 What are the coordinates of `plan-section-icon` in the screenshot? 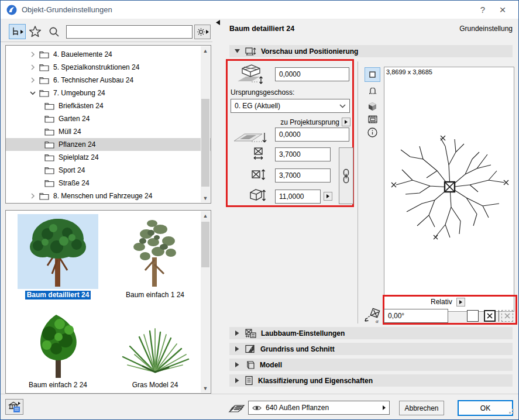 It's located at (250, 349).